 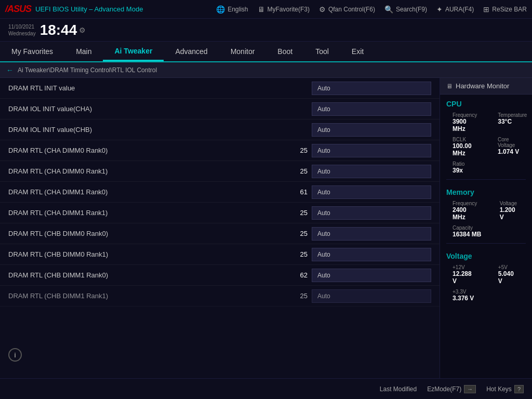 What do you see at coordinates (486, 211) in the screenshot?
I see `mem-freq-row: Frequency 2400 MHz Voltage 1.200 V` at bounding box center [486, 211].